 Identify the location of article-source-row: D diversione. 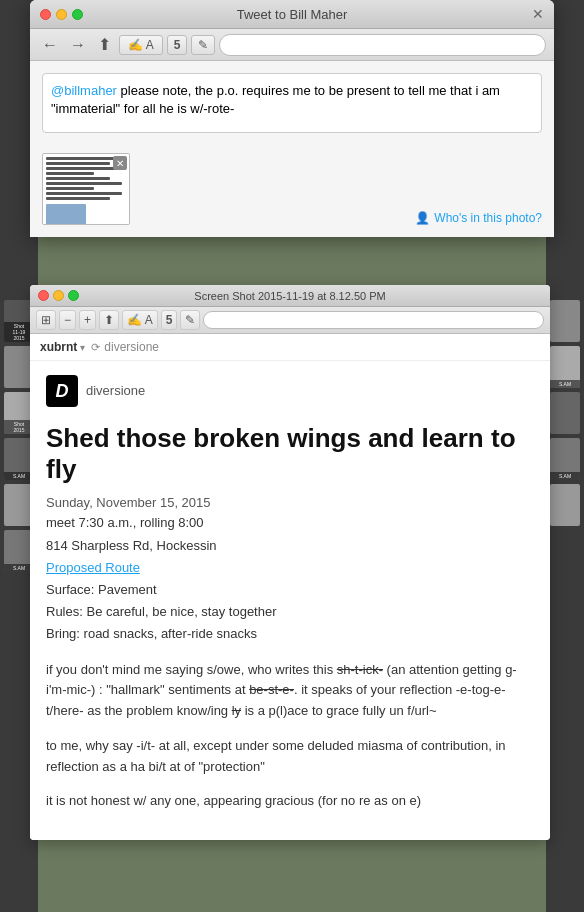
(290, 395).